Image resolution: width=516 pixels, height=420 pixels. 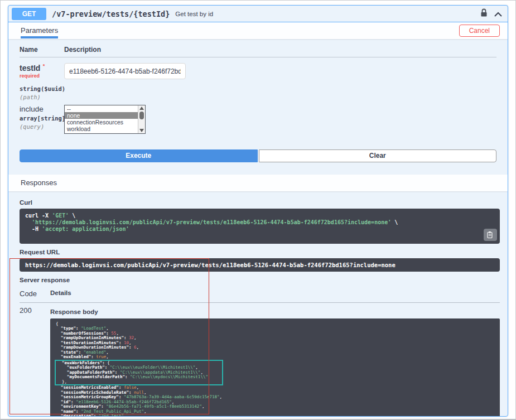 I want to click on curl-line: -H 'accept: application/json', so click(x=260, y=229).